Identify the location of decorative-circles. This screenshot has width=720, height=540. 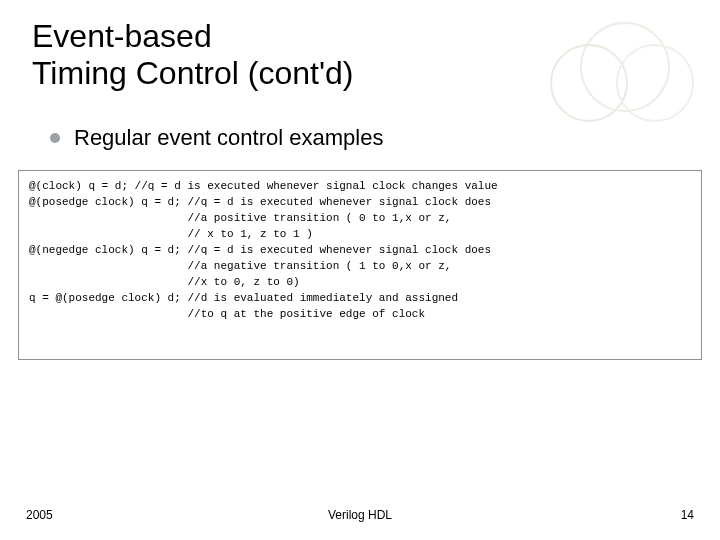
(621, 77).